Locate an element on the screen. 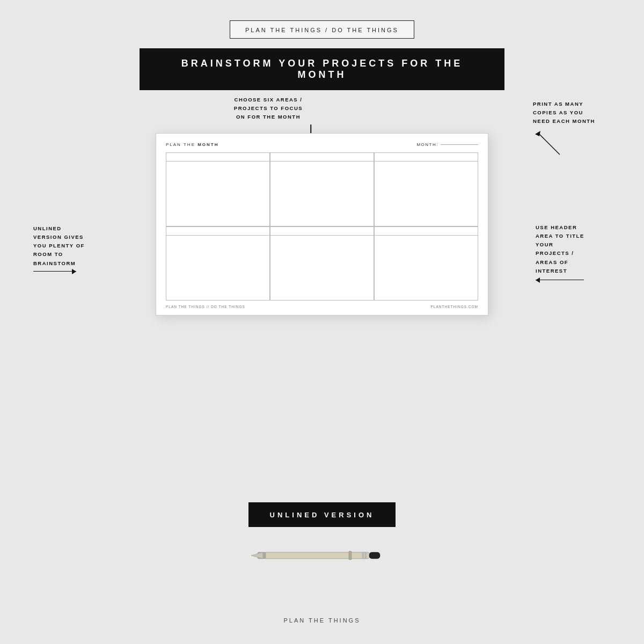 This screenshot has height=644, width=644. planner-footer-right: PLANTHETHINGS.COM is located at coordinates (454, 307).